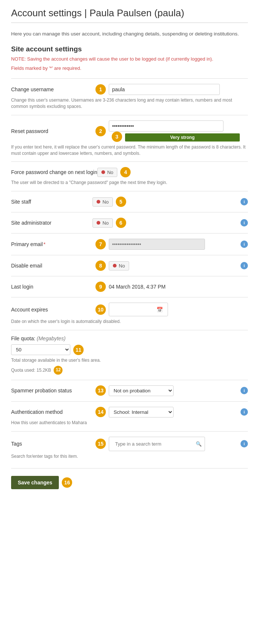  What do you see at coordinates (130, 444) in the screenshot?
I see `tags-row: Tags 15 🔍 i` at bounding box center [130, 444].